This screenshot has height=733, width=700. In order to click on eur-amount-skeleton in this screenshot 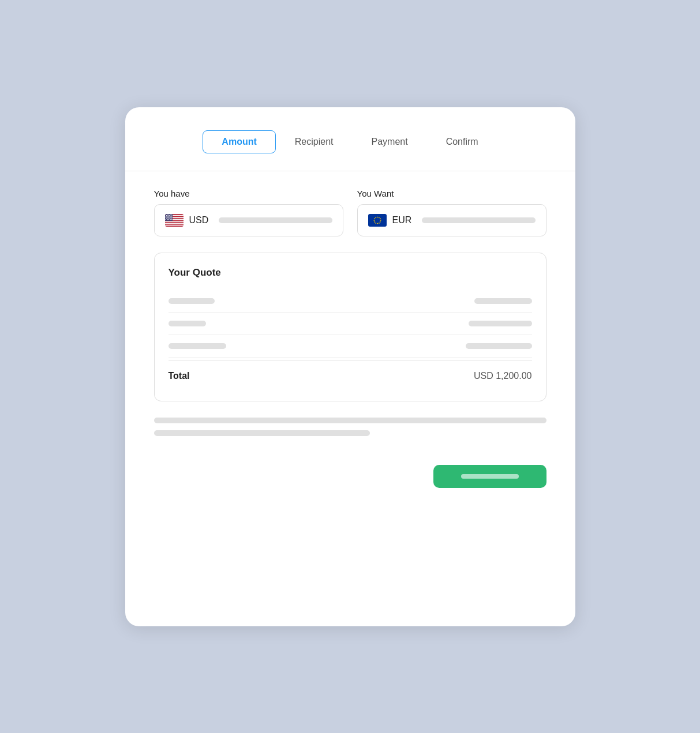, I will do `click(478, 220)`.